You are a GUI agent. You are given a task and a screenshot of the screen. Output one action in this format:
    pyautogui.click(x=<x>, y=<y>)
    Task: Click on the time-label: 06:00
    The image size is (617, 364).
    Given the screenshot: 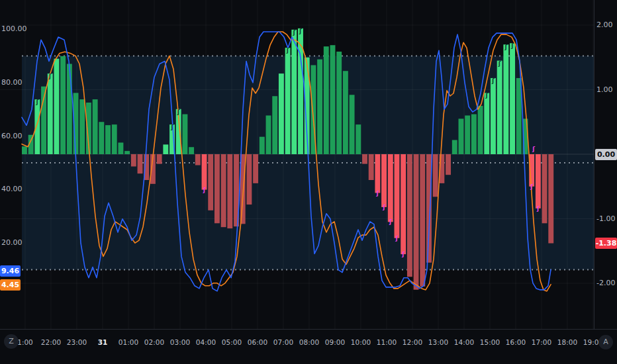 What is the action you would take?
    pyautogui.click(x=258, y=342)
    